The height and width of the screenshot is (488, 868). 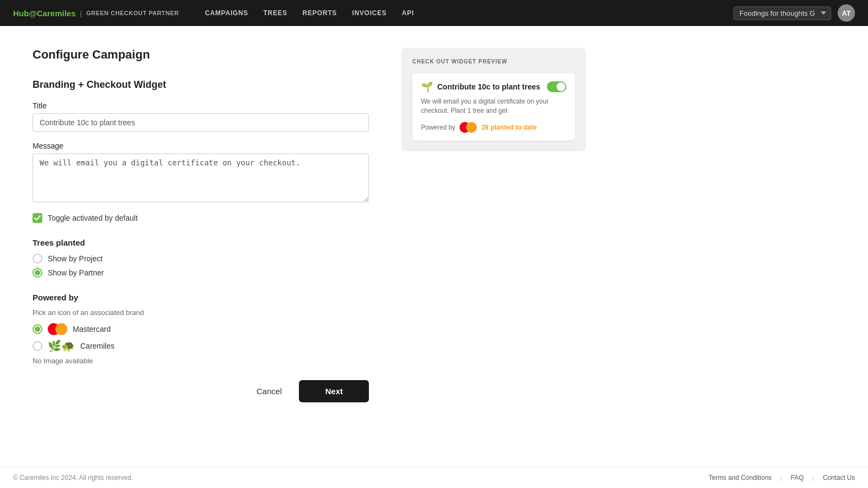 What do you see at coordinates (37, 346) in the screenshot?
I see `brand-caremiles-radio` at bounding box center [37, 346].